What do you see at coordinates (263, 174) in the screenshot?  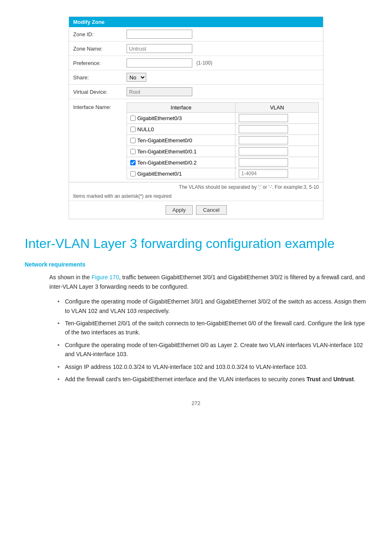 I see `vlan-input-gigabit01` at bounding box center [263, 174].